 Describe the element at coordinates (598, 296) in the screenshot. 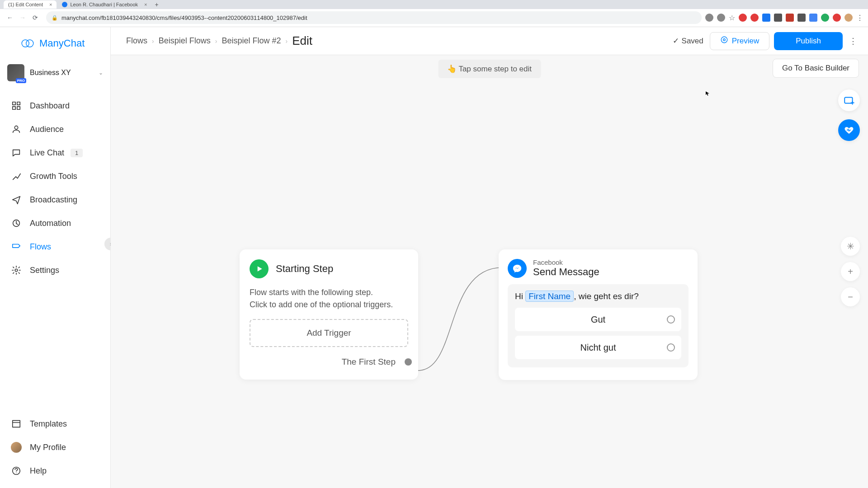

I see `message-text: Hi First Name, wie geht es dir?` at that location.